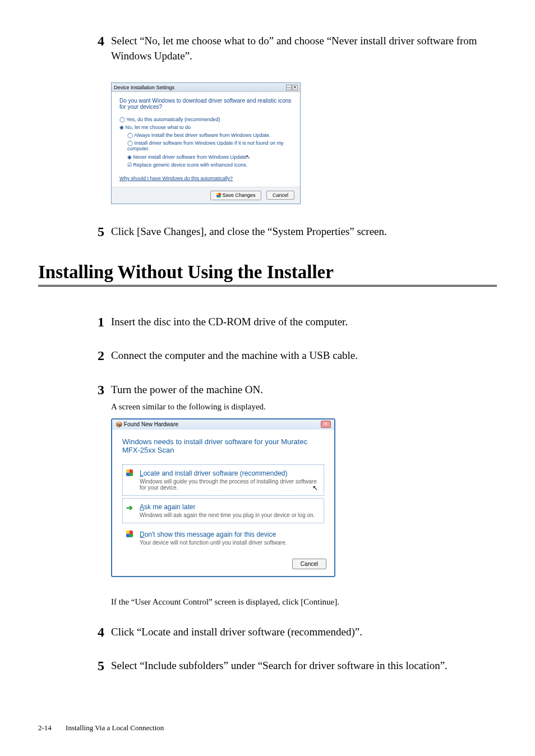 Image resolution: width=535 pixels, height=756 pixels. I want to click on step-text: Select “Include subfolders” under “Searc…, so click(304, 666).